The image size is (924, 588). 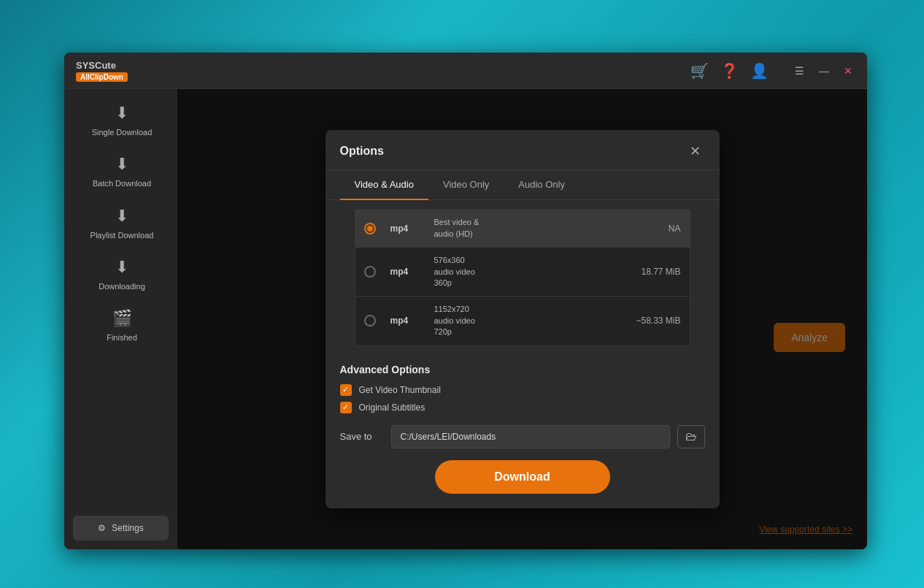 I want to click on format-tabs: Video & Audio Video Only Audio Only, so click(x=523, y=186).